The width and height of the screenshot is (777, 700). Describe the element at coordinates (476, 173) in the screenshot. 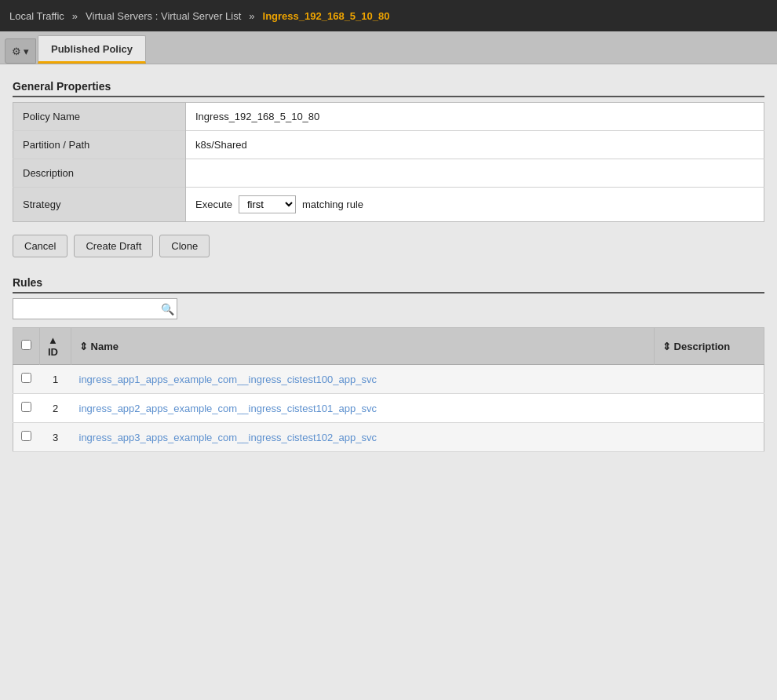

I see `description-value` at that location.